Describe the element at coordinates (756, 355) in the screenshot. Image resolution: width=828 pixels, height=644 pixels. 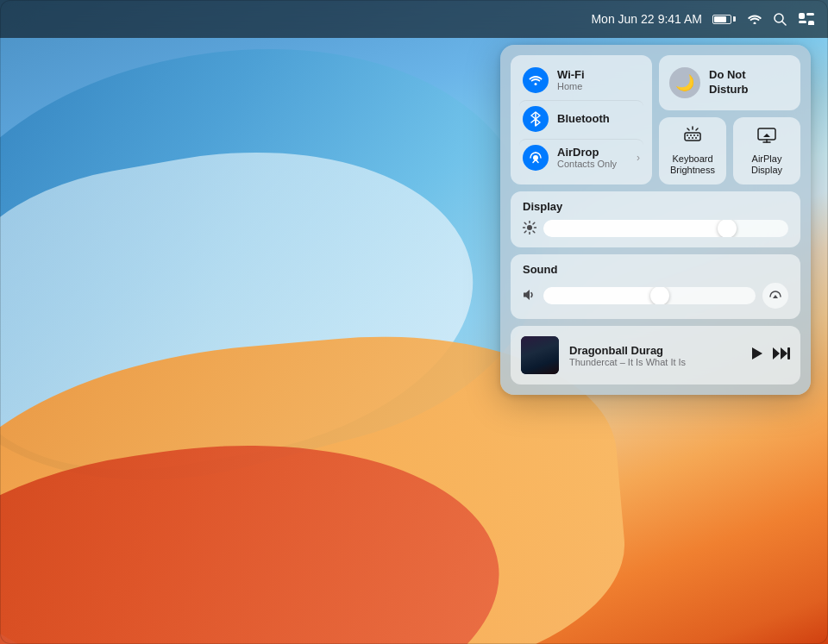
I see `play-button` at that location.